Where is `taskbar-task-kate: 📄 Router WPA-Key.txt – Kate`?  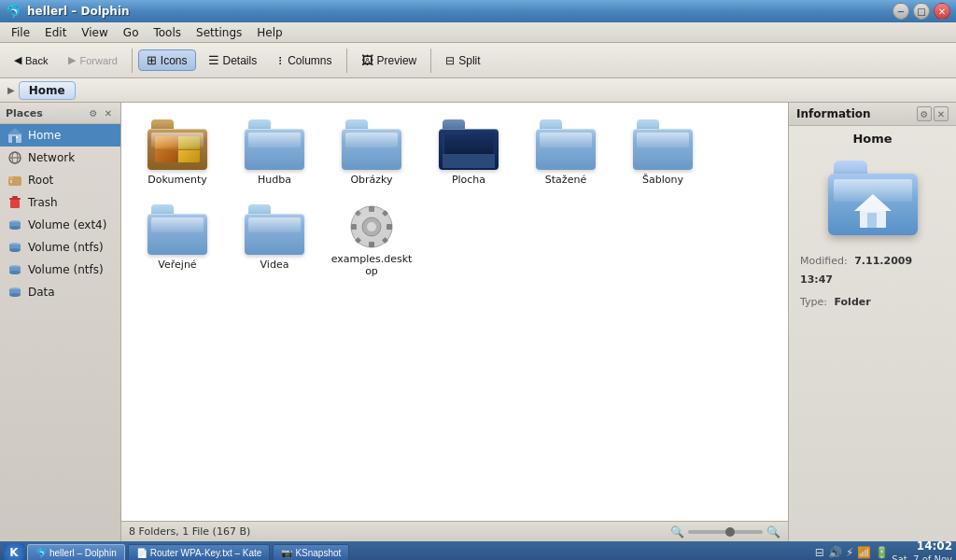
taskbar-task-kate: 📄 Router WPA-Key.txt – Kate is located at coordinates (200, 553).